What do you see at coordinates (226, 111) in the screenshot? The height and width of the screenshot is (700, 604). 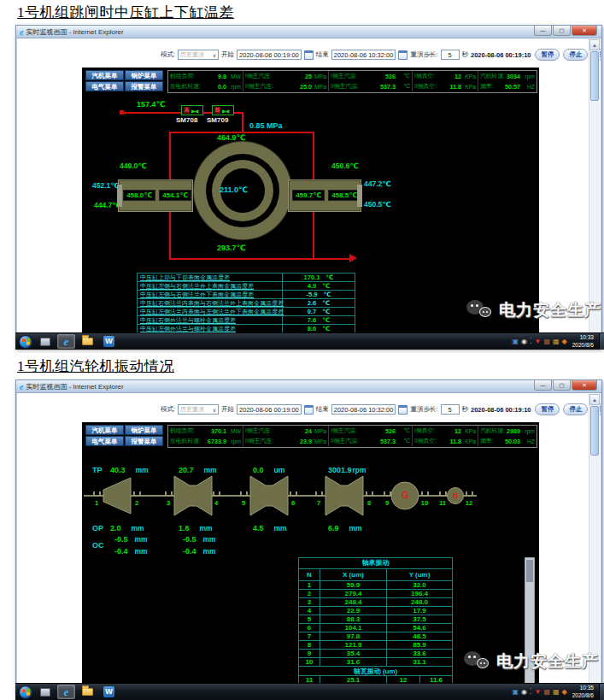 I see `valve-icon: ▶◀` at bounding box center [226, 111].